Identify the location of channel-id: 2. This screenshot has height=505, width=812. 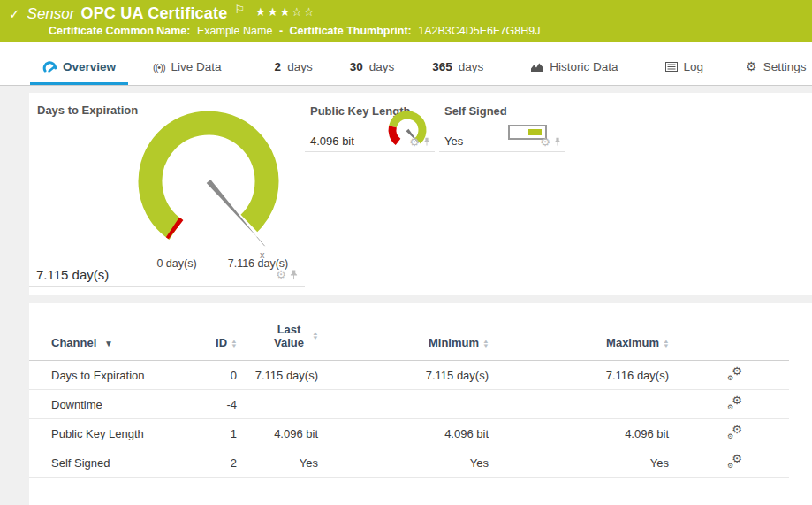
(219, 463).